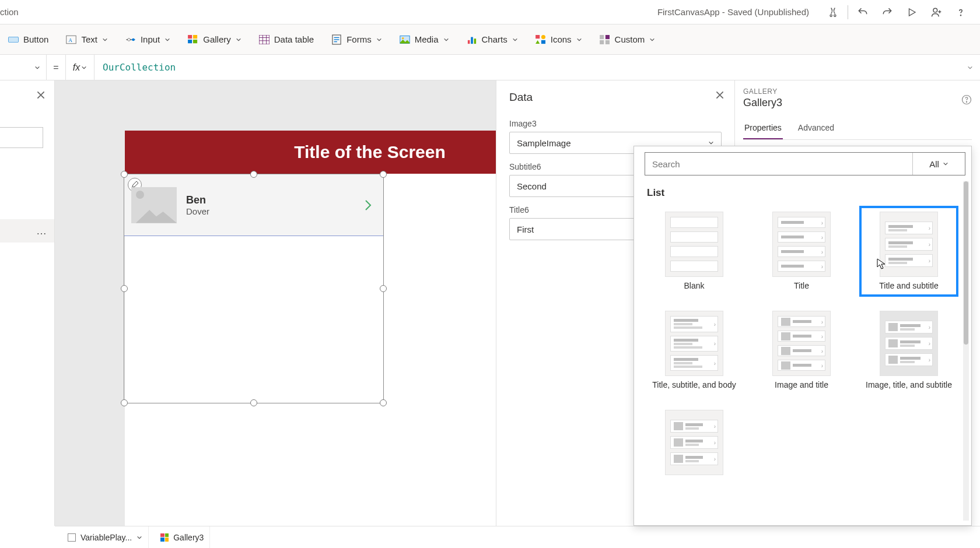 The image size is (980, 548). What do you see at coordinates (490, 68) in the screenshot?
I see `formula-bar: = fx OurCollection` at bounding box center [490, 68].